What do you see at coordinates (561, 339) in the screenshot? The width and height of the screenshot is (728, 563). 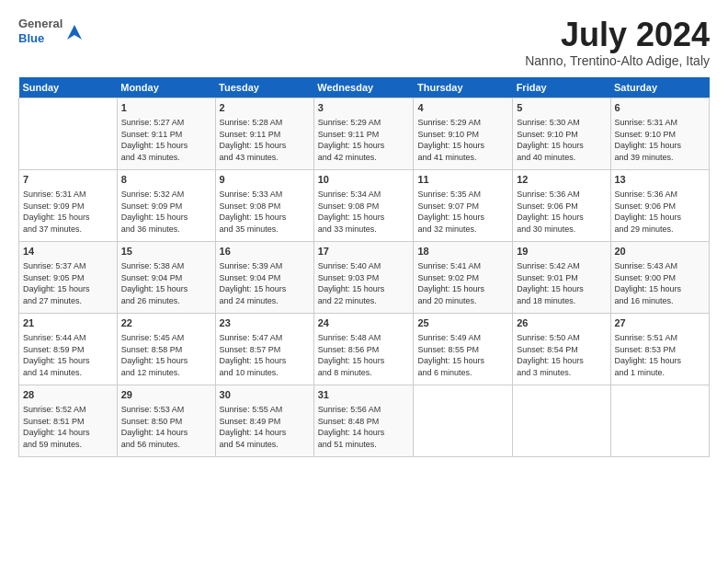 I see `cell-text: Sunrise: 5:50 AM` at bounding box center [561, 339].